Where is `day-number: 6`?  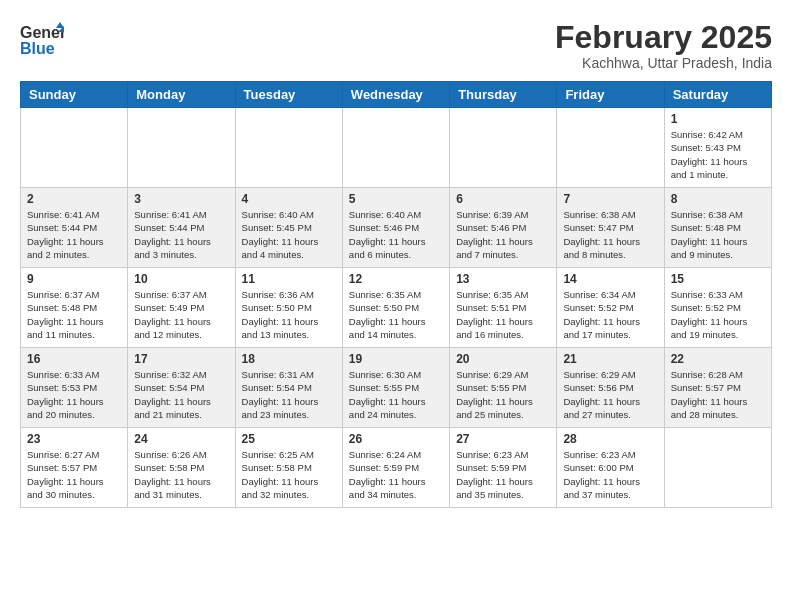
day-number: 6 is located at coordinates (503, 199).